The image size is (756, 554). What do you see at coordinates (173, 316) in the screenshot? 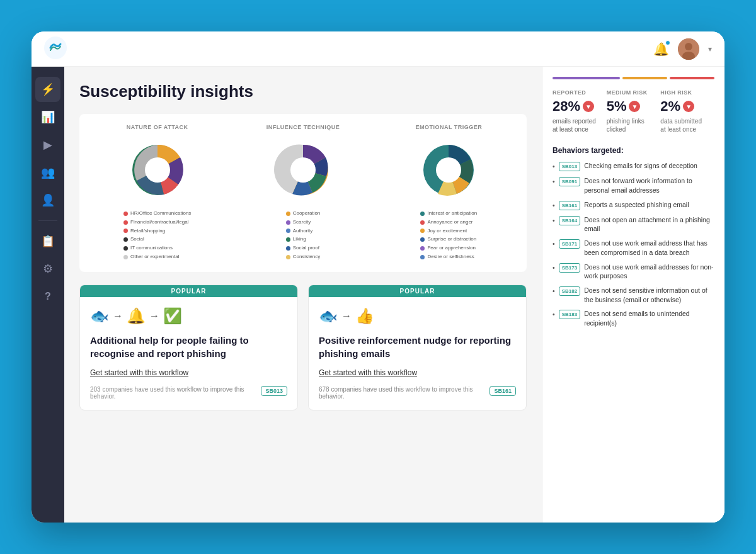
I see `check-icon-card1: ✅` at bounding box center [173, 316].